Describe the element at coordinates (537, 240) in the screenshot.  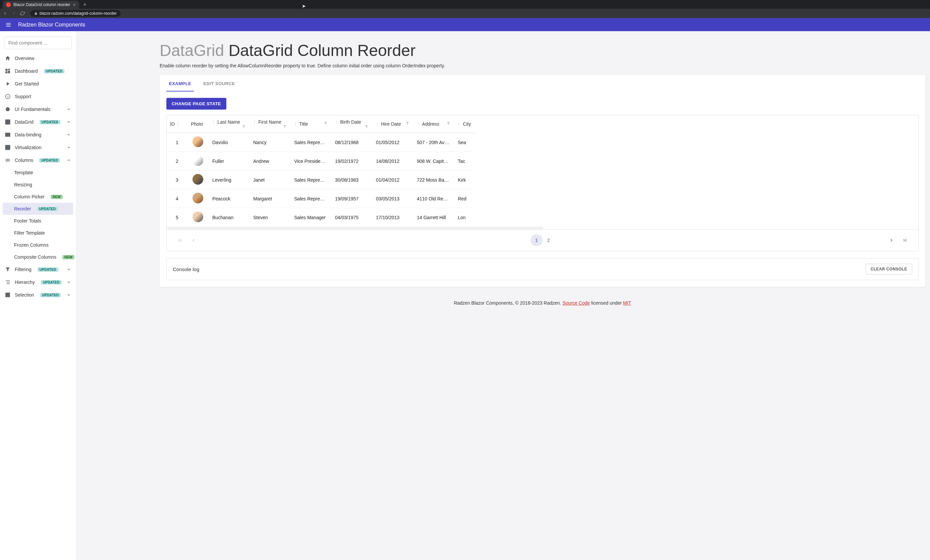
I see `pager-page-1: 1` at that location.